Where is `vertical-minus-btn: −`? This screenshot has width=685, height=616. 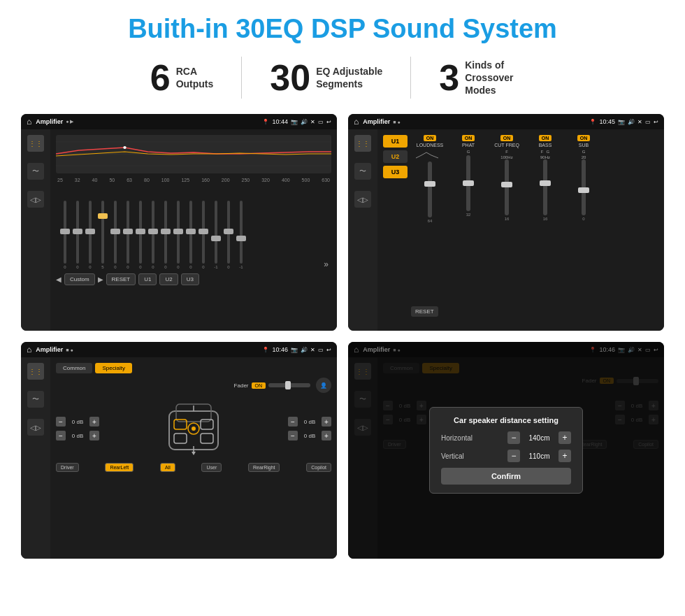
vertical-minus-btn: − is located at coordinates (514, 456).